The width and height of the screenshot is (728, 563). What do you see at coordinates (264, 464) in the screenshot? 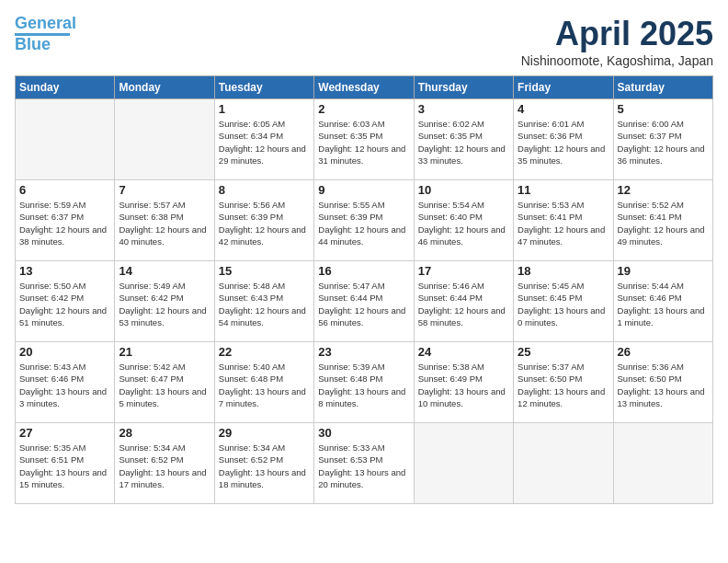
I see `calendar-cell: 29Sunrise: 5:34 AM Sunset: 6:52 PM Dayli…` at bounding box center [264, 464].